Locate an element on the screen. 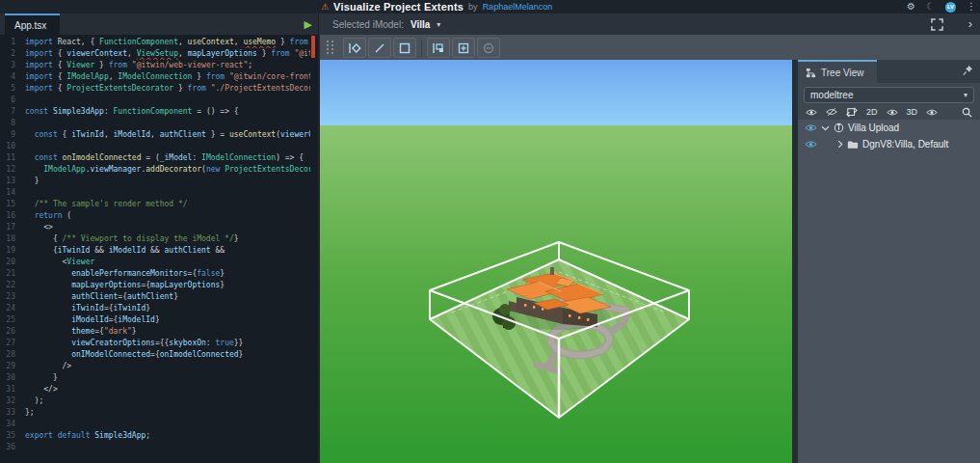 The image size is (980, 463). code-line: 33}; is located at coordinates (155, 413).